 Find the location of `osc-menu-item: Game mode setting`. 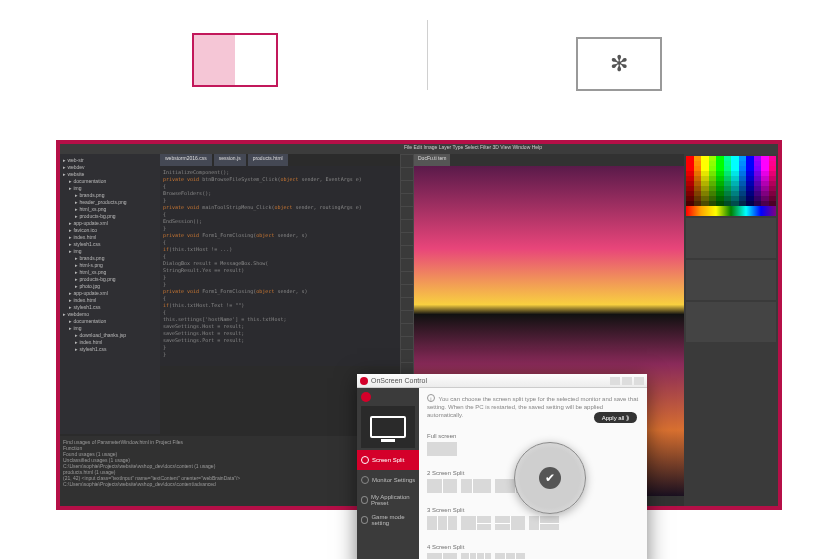

osc-menu-item: Game mode setting is located at coordinates (388, 520).